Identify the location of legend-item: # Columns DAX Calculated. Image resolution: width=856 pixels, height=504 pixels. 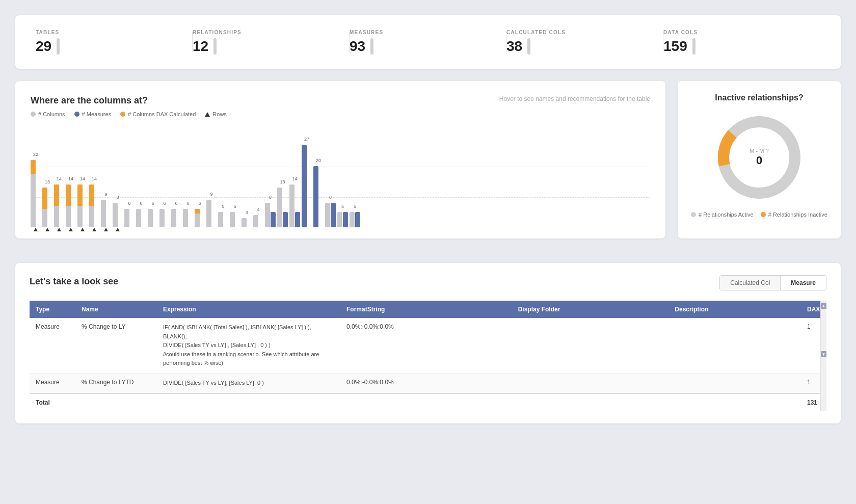
(158, 114).